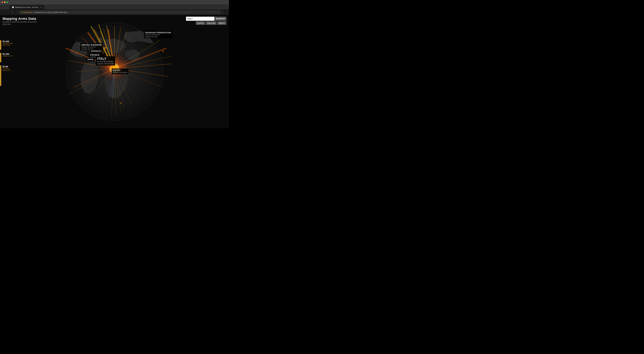 The image size is (644, 354). What do you see at coordinates (0, 45) in the screenshot?
I see `bar-unspecified` at bounding box center [0, 45].